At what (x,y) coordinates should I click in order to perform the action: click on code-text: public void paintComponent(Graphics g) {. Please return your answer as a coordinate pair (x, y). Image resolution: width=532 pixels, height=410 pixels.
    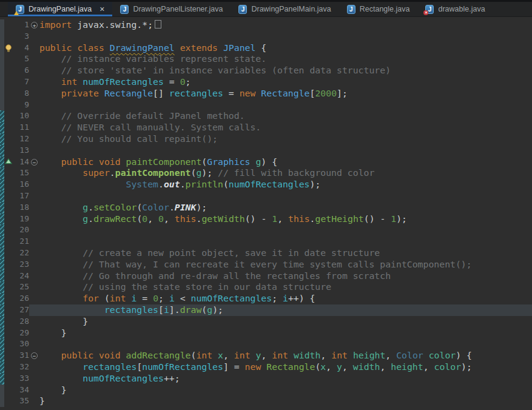
    Looking at the image, I should click on (286, 163).